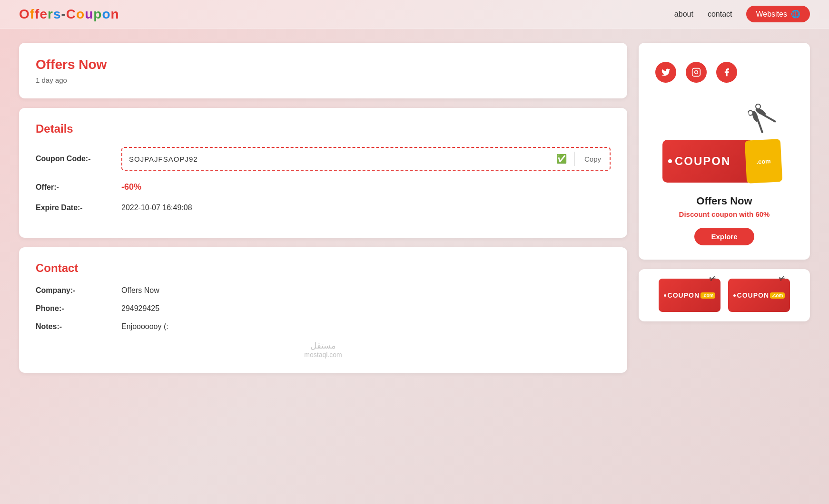 The width and height of the screenshot is (829, 504). Describe the element at coordinates (323, 355) in the screenshot. I see `watermark-url: mostaql.com` at that location.